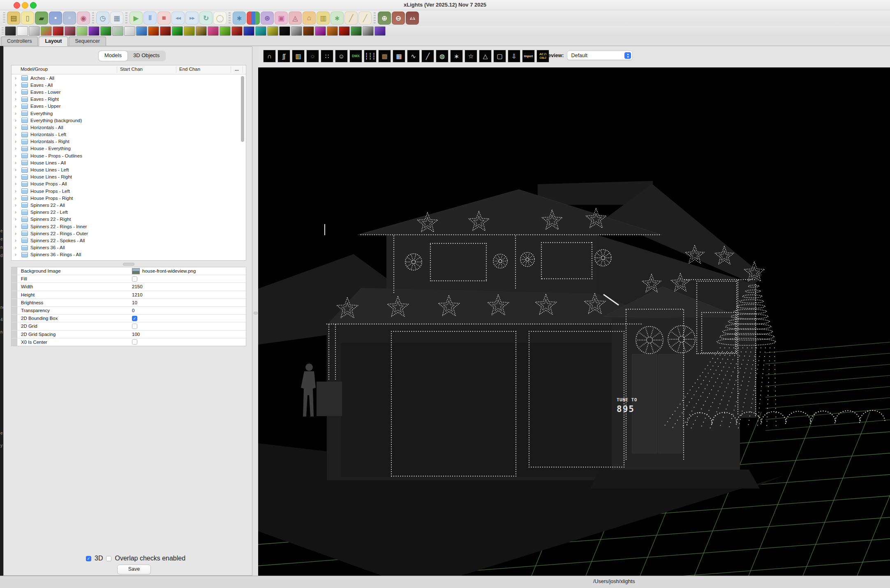 The image size is (890, 588). I want to click on effect-settings-icon: ⊛, so click(267, 18).